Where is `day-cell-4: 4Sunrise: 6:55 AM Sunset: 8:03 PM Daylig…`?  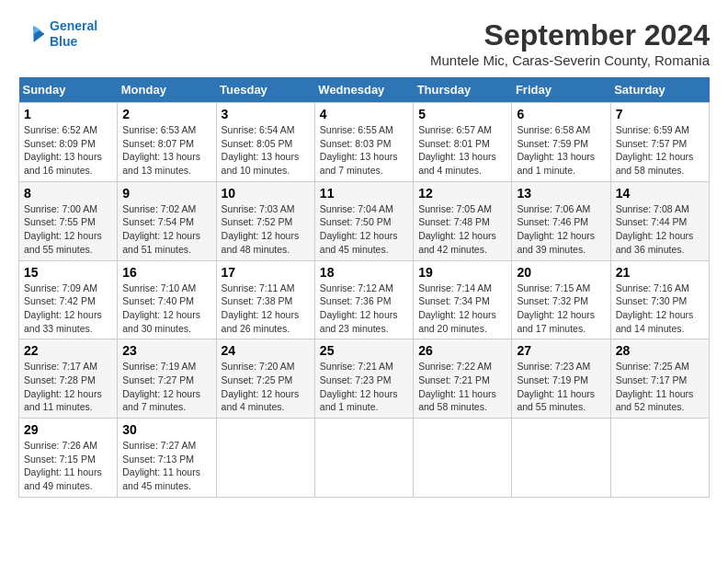 day-cell-4: 4Sunrise: 6:55 AM Sunset: 8:03 PM Daylig… is located at coordinates (364, 143).